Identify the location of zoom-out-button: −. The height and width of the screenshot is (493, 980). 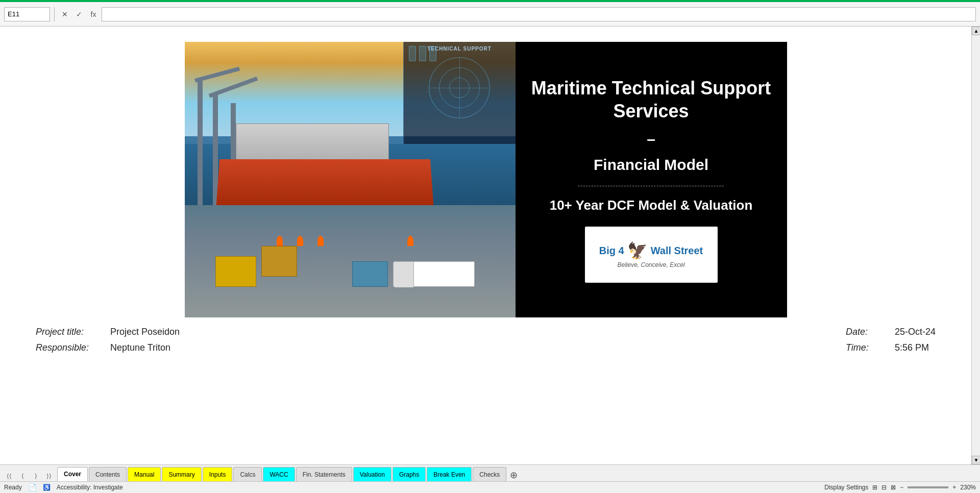
(901, 487).